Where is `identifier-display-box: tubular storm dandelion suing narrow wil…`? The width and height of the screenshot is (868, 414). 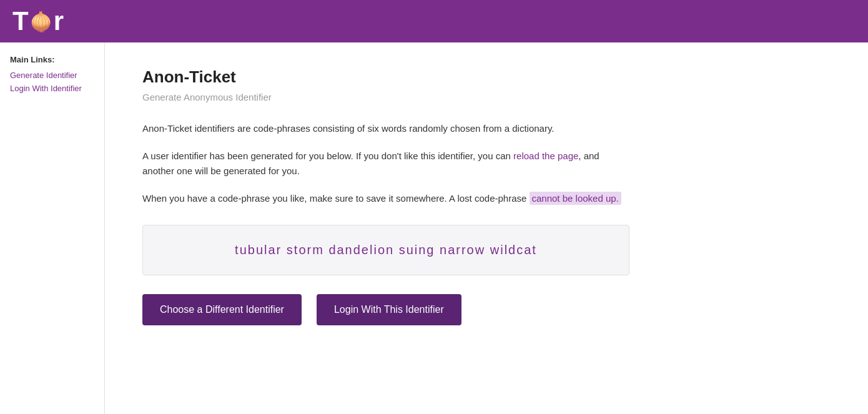
identifier-display-box: tubular storm dandelion suing narrow wil… is located at coordinates (386, 250).